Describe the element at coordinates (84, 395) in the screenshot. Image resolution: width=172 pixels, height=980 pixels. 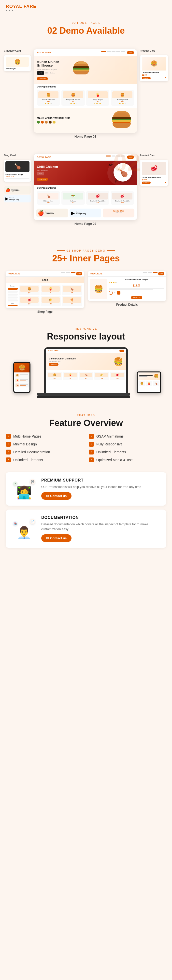
I see `laptop-base` at that location.